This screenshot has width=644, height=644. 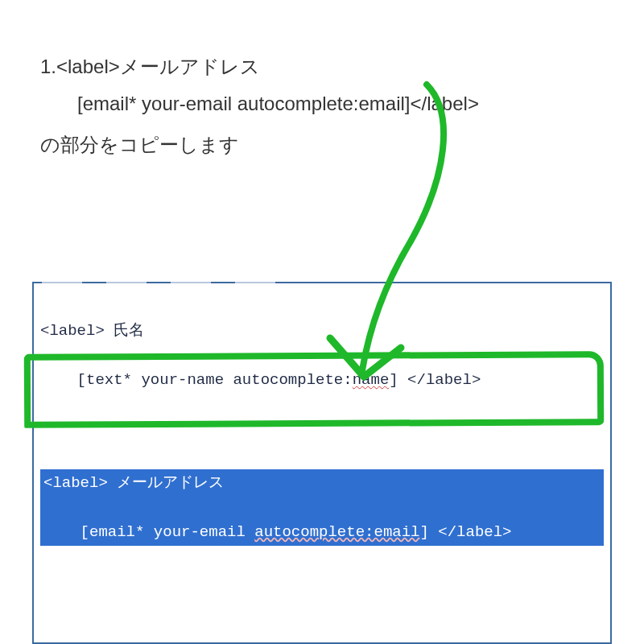 I want to click on code-text: <label> 氏名, so click(x=92, y=331).